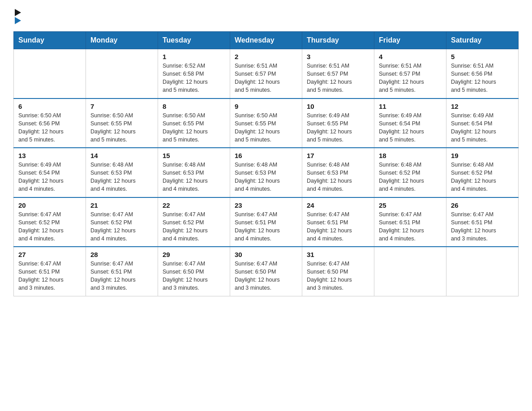 The height and width of the screenshot is (411, 532). I want to click on calendar-week-row: 27Sunrise: 6:47 AMSunset: 6:51 PMDayligh…, so click(266, 271).